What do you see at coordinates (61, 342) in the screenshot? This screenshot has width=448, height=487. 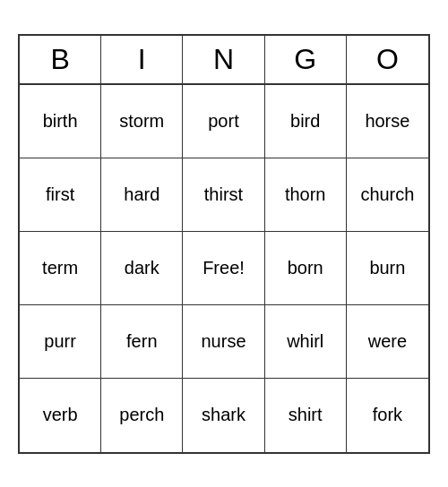 I see `cell-r3-c0: purr` at bounding box center [61, 342].